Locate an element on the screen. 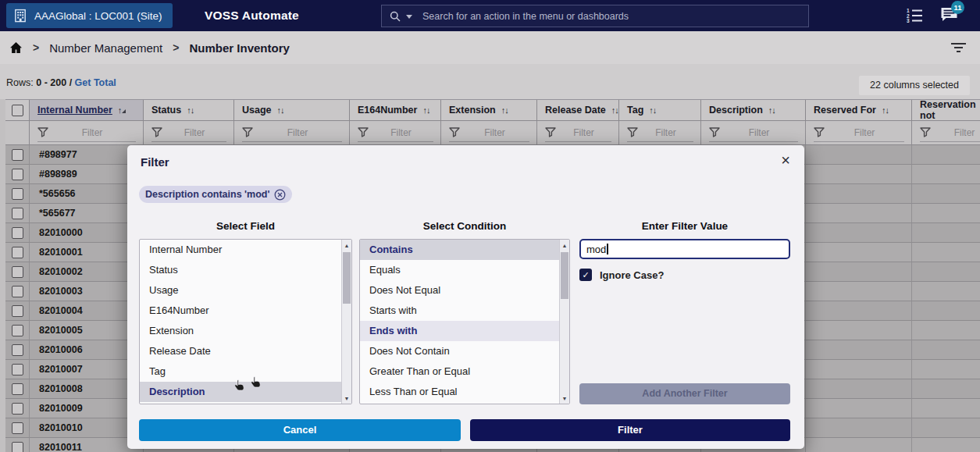  filter-submit-button: Filter is located at coordinates (630, 430).